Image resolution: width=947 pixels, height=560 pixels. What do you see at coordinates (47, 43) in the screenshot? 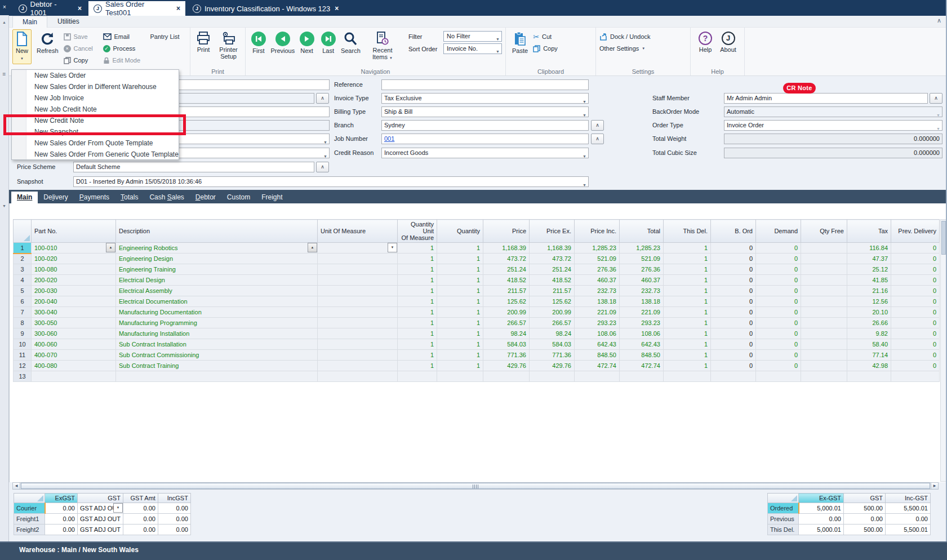
I see `refresh-button: Refresh` at bounding box center [47, 43].